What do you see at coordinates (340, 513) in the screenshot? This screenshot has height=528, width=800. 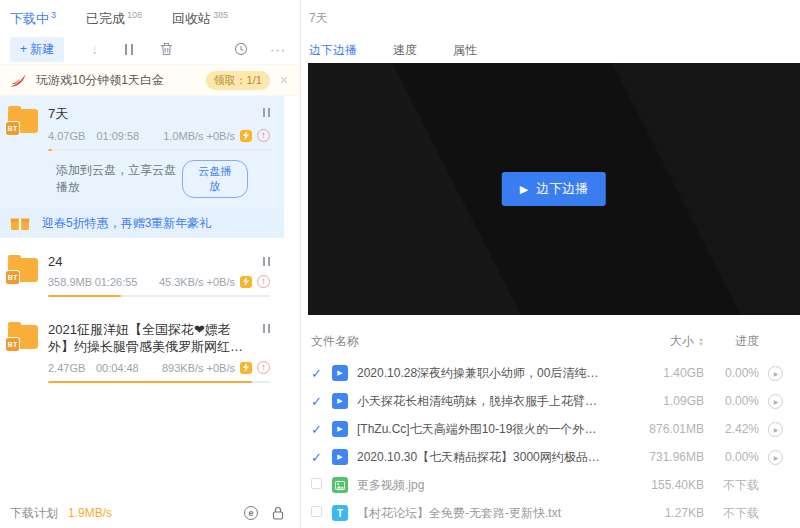 I see `text-file-icon: T` at bounding box center [340, 513].